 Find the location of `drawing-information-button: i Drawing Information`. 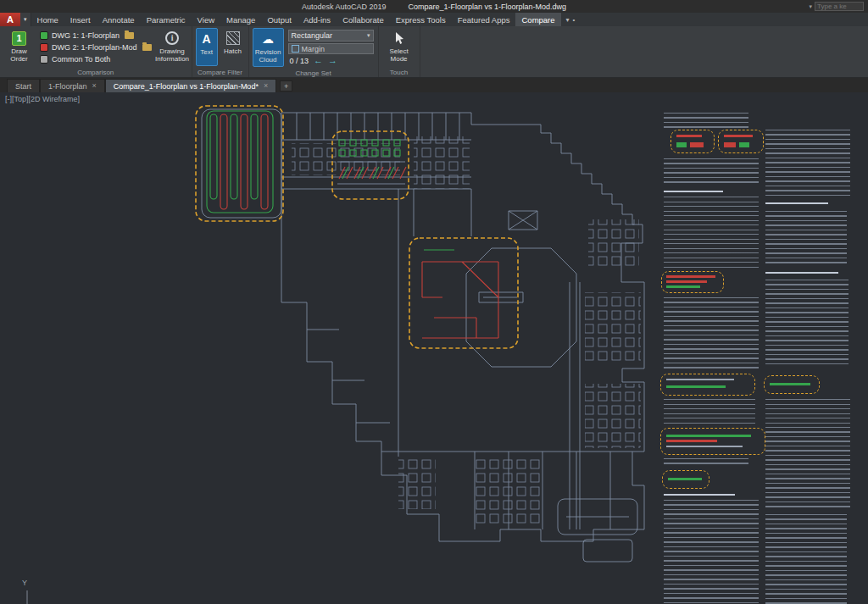

drawing-information-button: i Drawing Information is located at coordinates (173, 47).